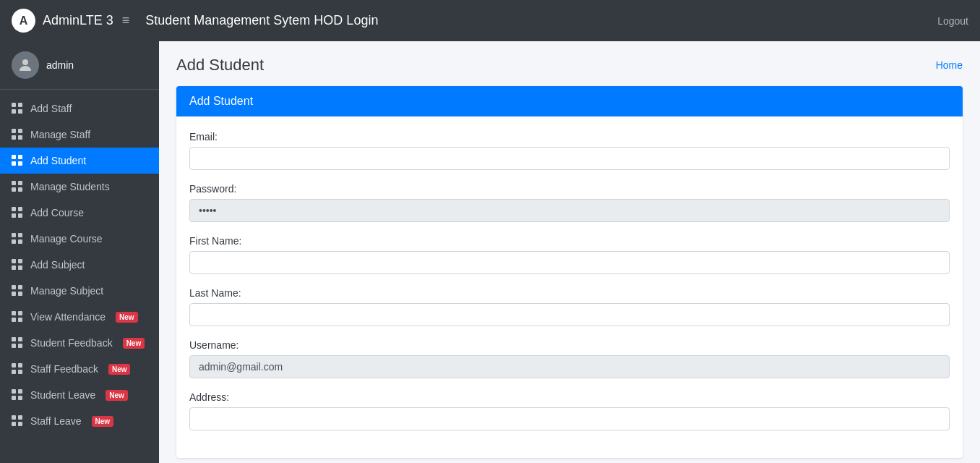 This screenshot has height=463, width=980. Describe the element at coordinates (569, 65) in the screenshot. I see `page-header: Add Student Home` at that location.